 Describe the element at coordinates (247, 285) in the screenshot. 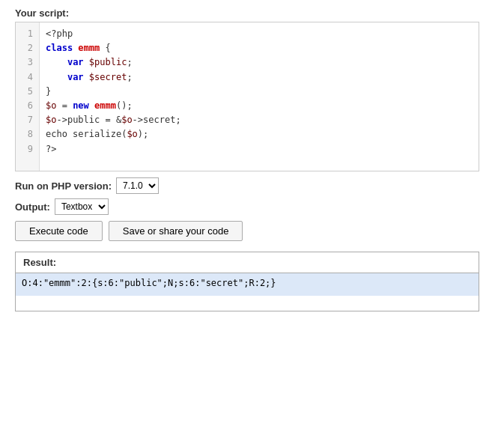

I see `result-content: O:4:"emmm":2:{s:6:"public";N;s:6:"secret…` at that location.